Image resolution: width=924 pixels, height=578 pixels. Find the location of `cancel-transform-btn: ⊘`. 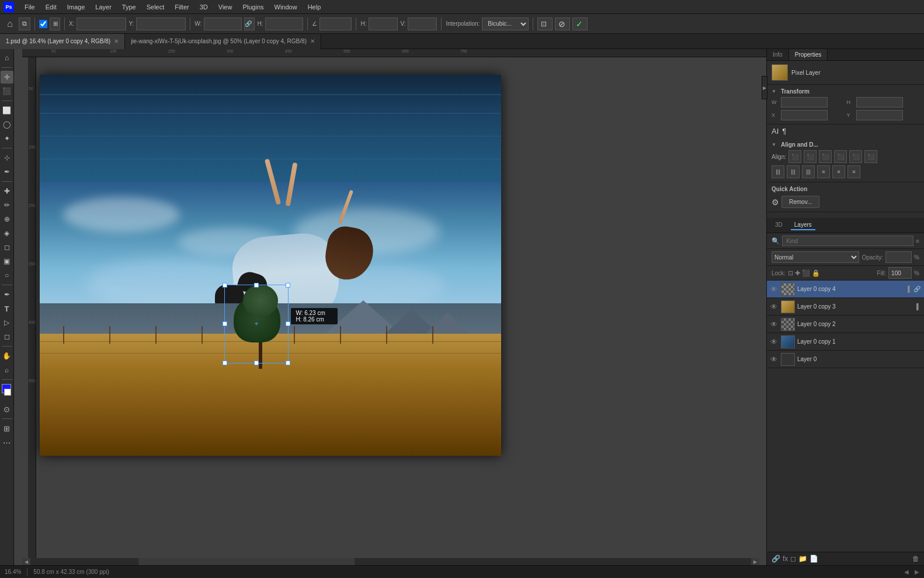

cancel-transform-btn: ⊘ is located at coordinates (562, 24).